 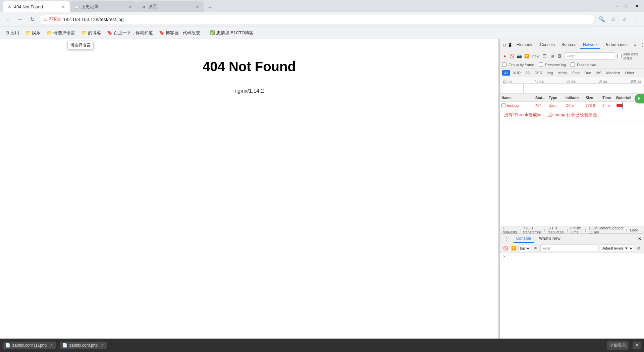 What do you see at coordinates (555, 65) in the screenshot?
I see `preserve-log-label: Preserve log` at bounding box center [555, 65].